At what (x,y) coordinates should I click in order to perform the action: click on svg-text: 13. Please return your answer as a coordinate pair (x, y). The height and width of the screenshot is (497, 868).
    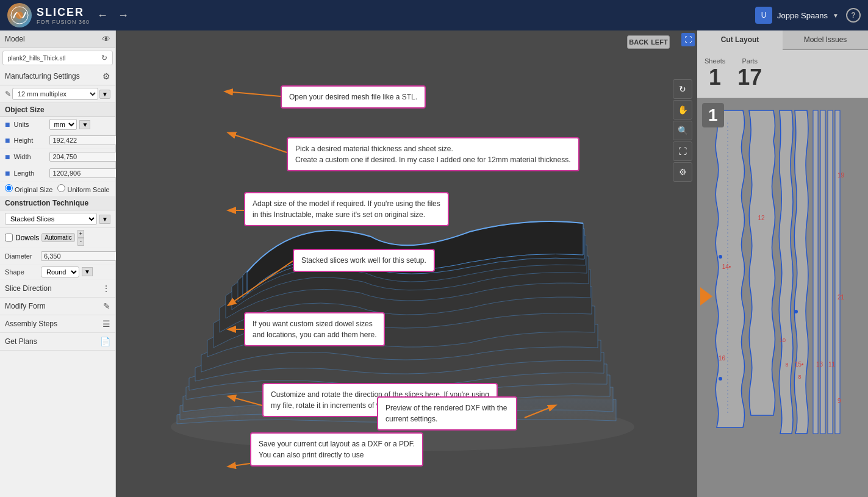
    Looking at the image, I should click on (820, 365).